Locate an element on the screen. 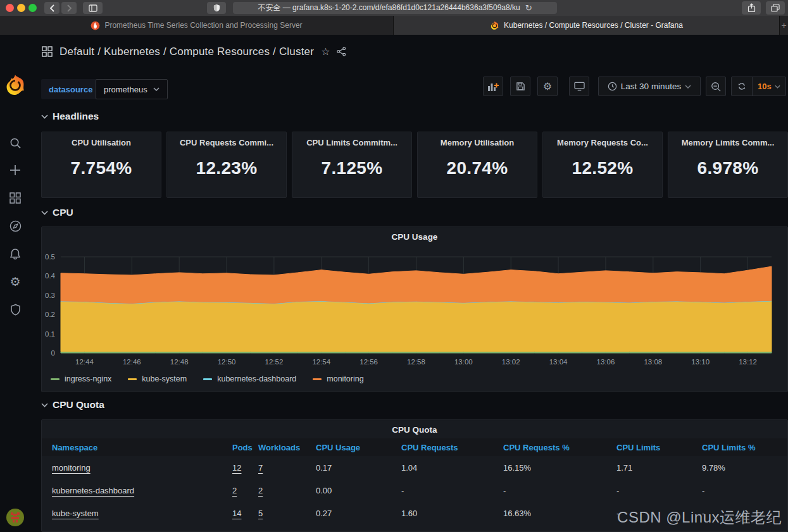 Image resolution: width=788 pixels, height=532 pixels. stat-panel-cpu-utilisation: CPU Utilisation7.754% is located at coordinates (101, 164).